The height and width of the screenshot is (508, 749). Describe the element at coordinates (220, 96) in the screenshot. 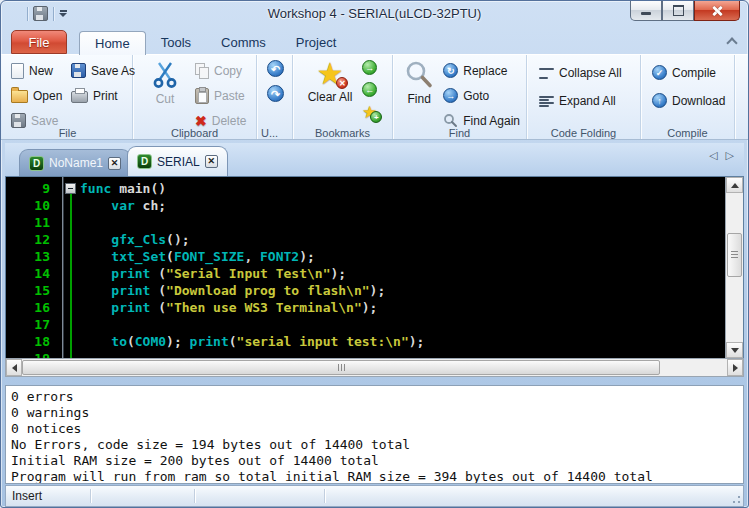

I see `paste-button: Paste` at that location.